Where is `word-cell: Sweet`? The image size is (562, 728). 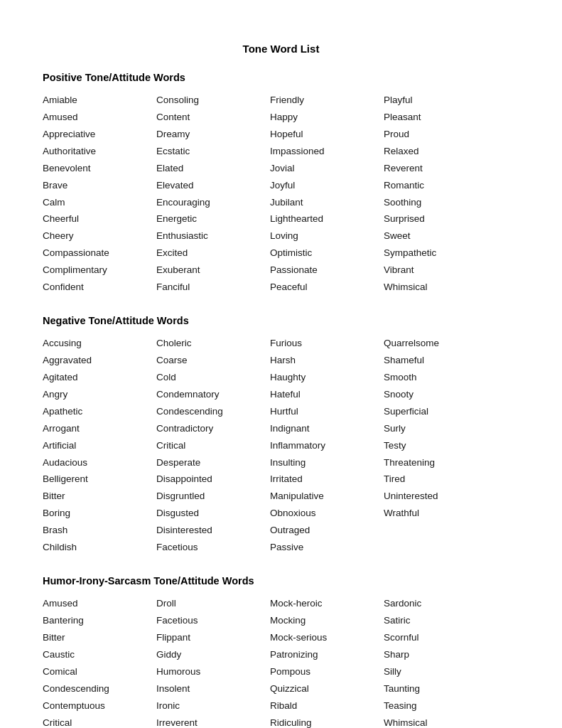
word-cell: Sweet is located at coordinates (441, 236).